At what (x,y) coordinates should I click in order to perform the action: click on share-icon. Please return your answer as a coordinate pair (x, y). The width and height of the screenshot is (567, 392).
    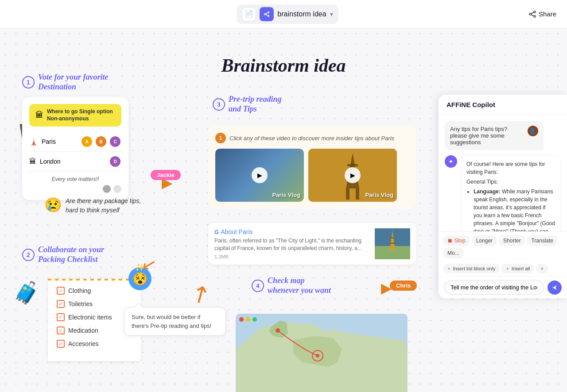
    Looking at the image, I should click on (532, 14).